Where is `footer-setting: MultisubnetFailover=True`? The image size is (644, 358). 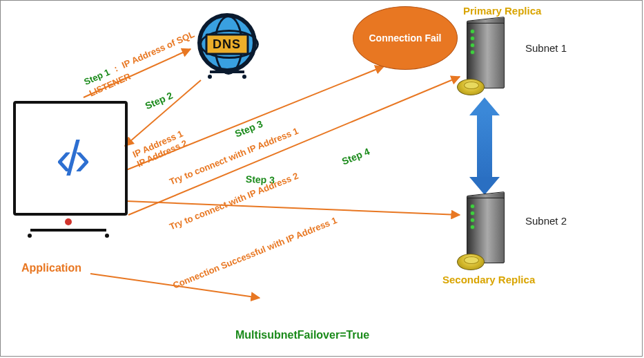 footer-setting: MultisubnetFailover=True is located at coordinates (302, 335).